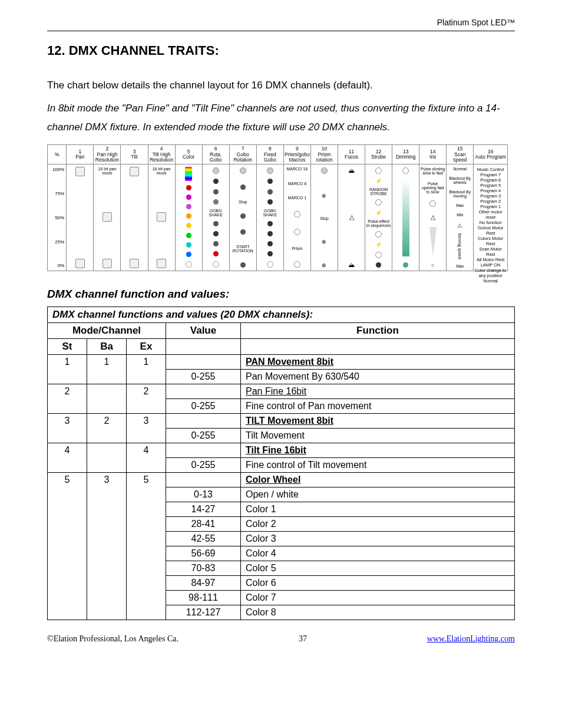 The height and width of the screenshot is (728, 562). I want to click on table-row: 323TILT Movement 8bit, so click(282, 421).